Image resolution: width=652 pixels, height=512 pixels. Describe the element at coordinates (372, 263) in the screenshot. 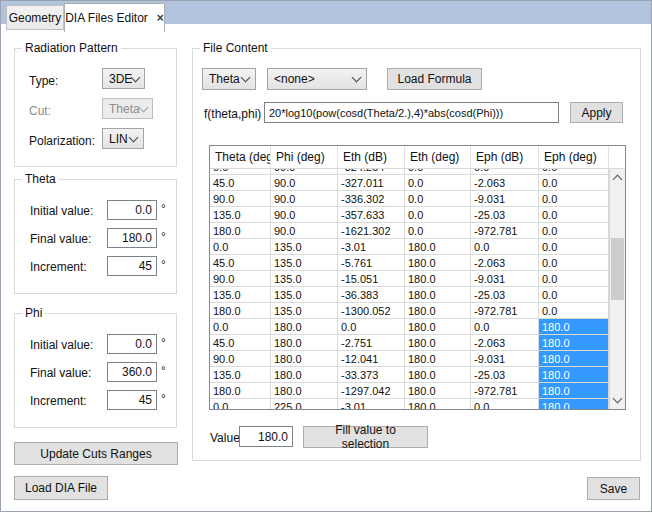

I see `table-cell: -5.761` at that location.